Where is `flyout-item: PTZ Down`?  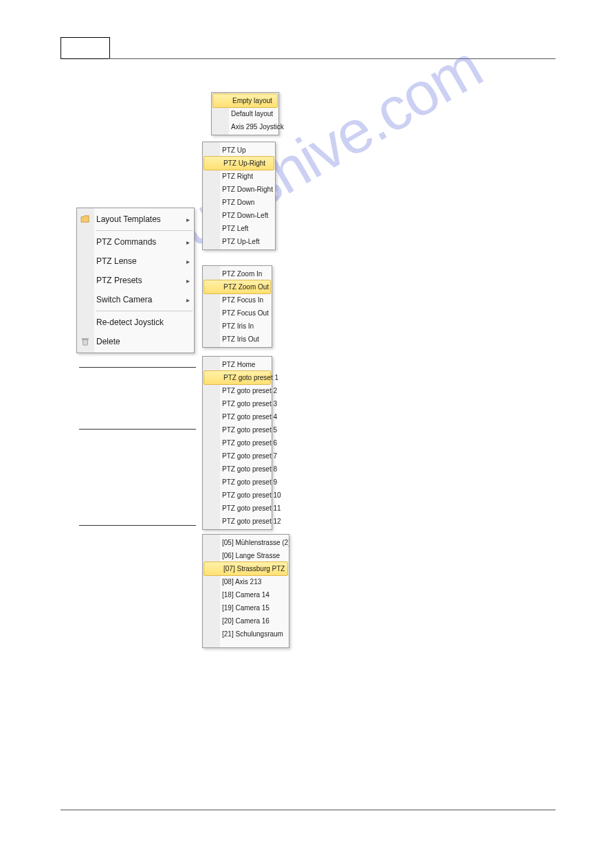 flyout-item: PTZ Down is located at coordinates (239, 202).